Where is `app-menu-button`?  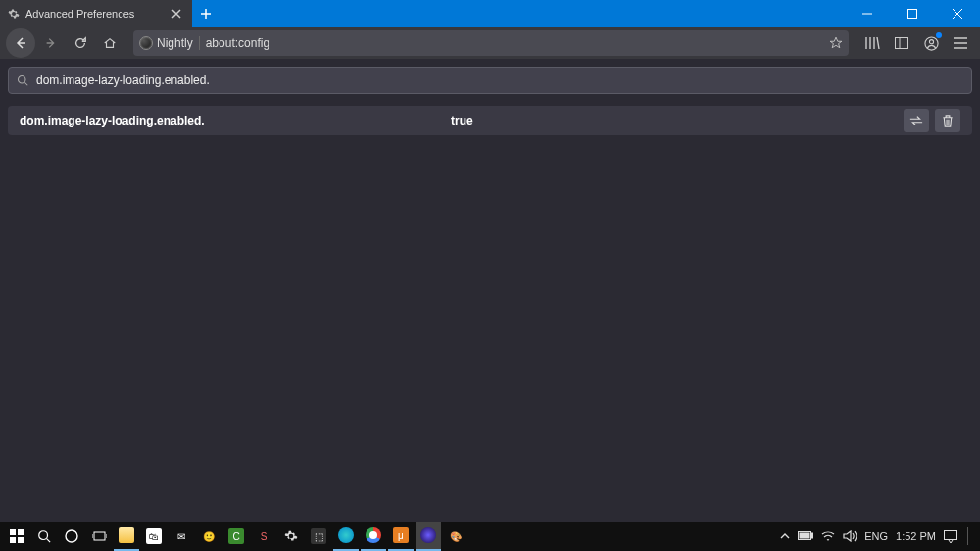
app-menu-button is located at coordinates (960, 43).